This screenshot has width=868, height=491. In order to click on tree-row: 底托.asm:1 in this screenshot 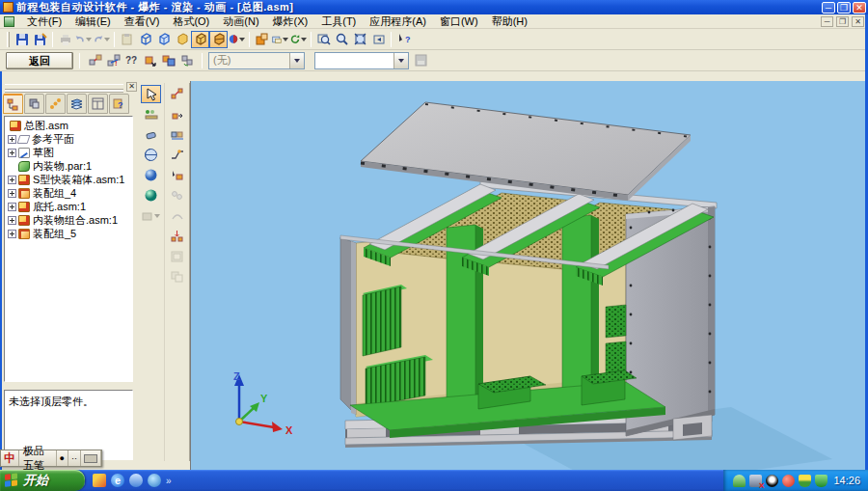, I will do `click(69, 206)`.